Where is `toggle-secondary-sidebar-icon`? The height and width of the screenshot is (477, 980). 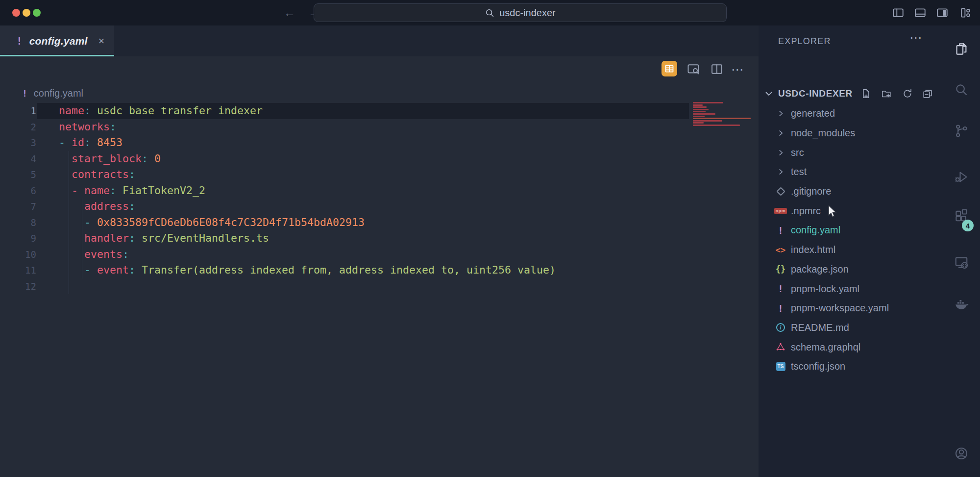 toggle-secondary-sidebar-icon is located at coordinates (942, 13).